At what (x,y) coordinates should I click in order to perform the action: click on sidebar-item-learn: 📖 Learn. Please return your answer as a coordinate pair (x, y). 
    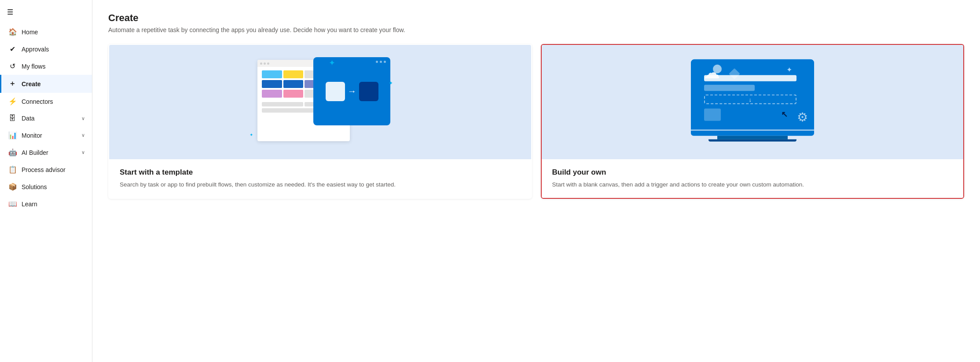
    Looking at the image, I should click on (46, 204).